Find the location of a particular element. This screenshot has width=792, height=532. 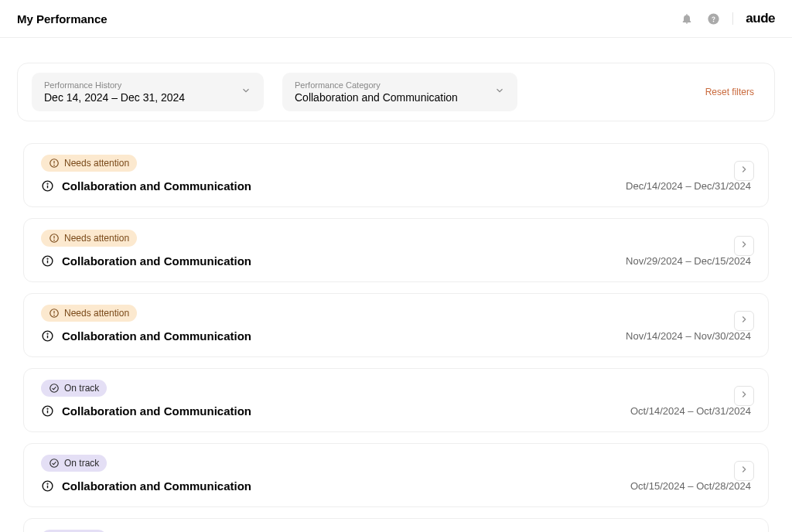

card-date-range: Dec/14/2024 – Dec/31/2024 is located at coordinates (688, 186).